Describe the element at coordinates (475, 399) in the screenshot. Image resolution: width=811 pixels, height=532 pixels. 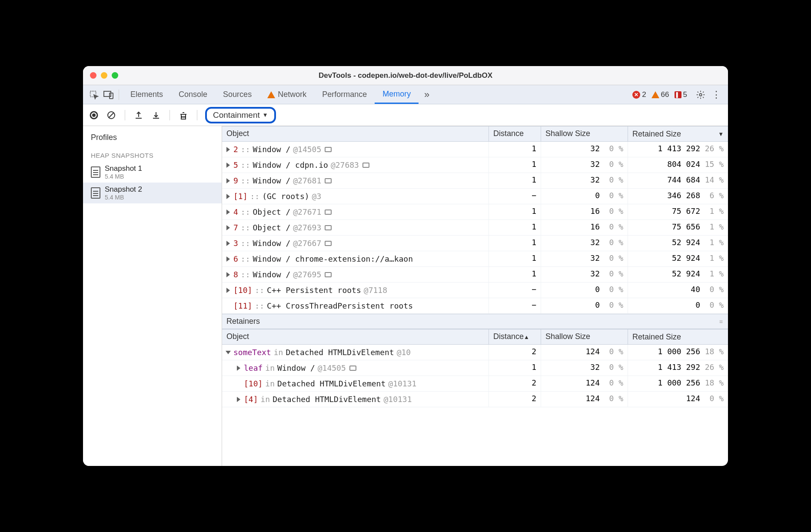
I see `retainer-row: [4] in Detached HTMLDivElement @10131 2 …` at that location.